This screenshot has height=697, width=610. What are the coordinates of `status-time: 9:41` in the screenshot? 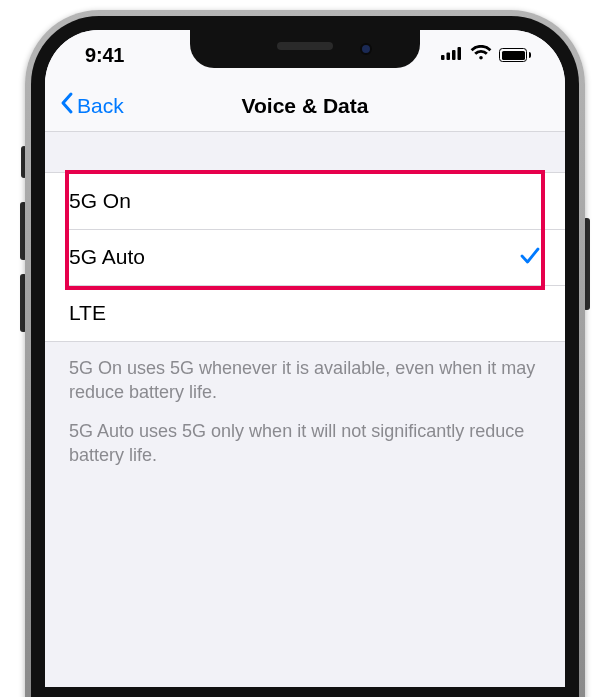 It's located at (104, 56).